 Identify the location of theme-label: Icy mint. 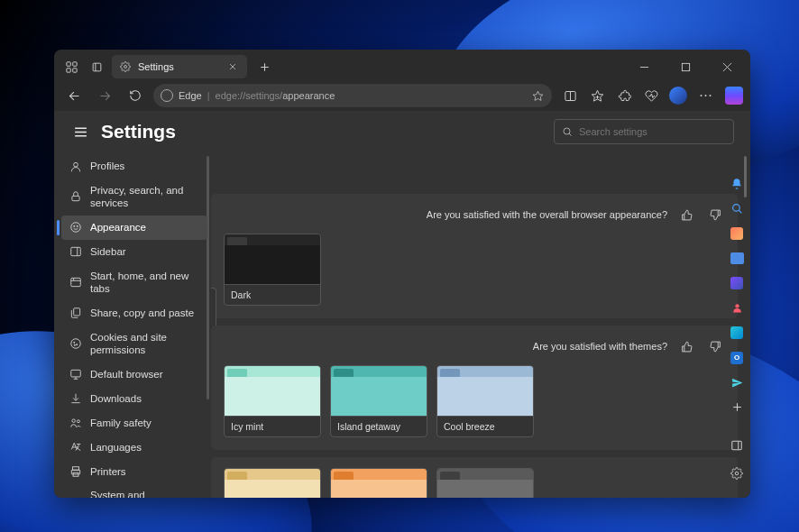
(272, 426).